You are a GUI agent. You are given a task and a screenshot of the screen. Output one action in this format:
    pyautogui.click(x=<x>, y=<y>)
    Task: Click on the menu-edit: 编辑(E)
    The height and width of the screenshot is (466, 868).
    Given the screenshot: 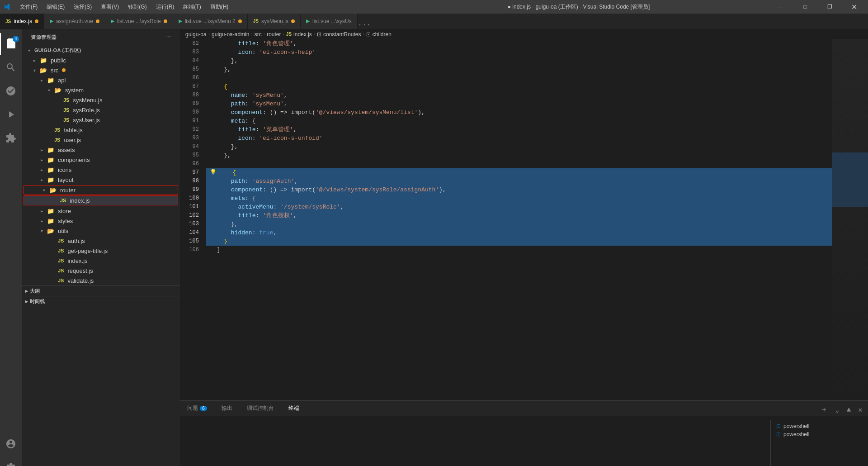 What is the action you would take?
    pyautogui.click(x=56, y=7)
    